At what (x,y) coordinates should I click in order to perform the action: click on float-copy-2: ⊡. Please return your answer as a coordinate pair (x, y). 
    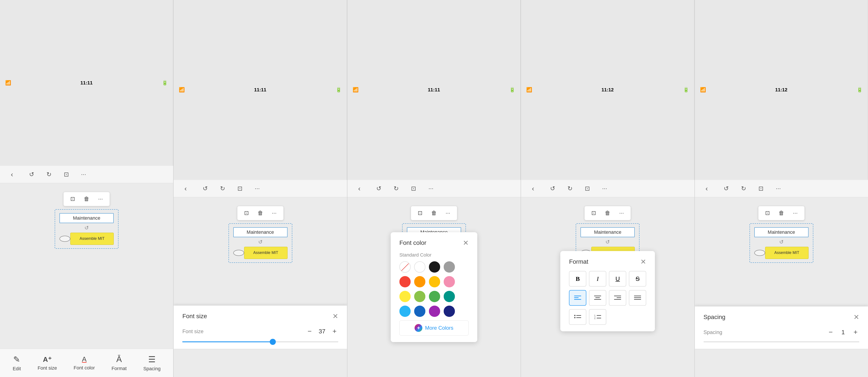
    Looking at the image, I should click on (247, 213).